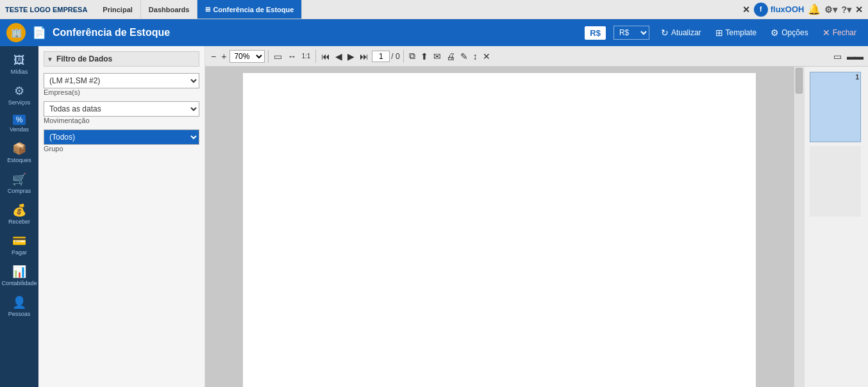 This screenshot has width=868, height=387. Describe the element at coordinates (19, 283) in the screenshot. I see `sidebar-item-label: Contabilidade` at that location.